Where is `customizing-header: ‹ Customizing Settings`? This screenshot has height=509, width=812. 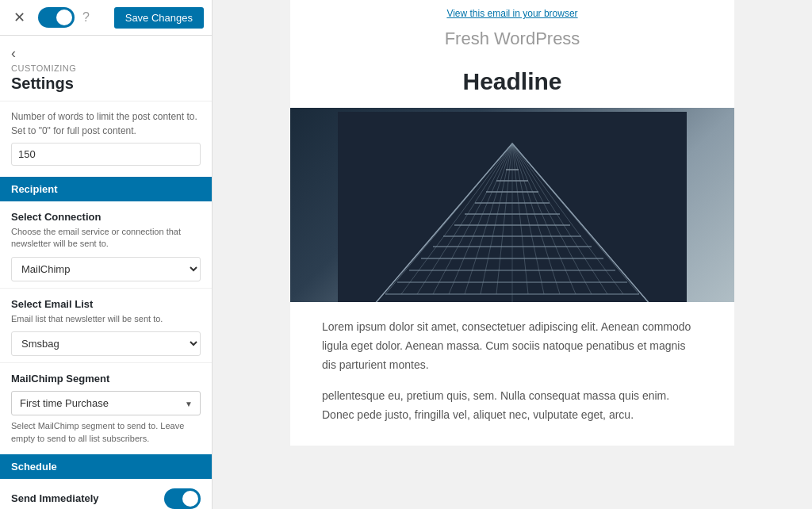 customizing-header: ‹ Customizing Settings is located at coordinates (106, 68).